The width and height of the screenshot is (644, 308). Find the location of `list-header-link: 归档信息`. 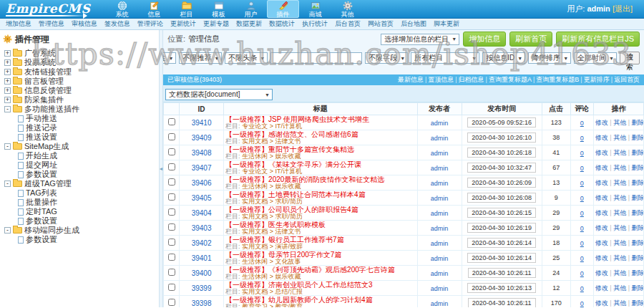

list-header-link: 归档信息 is located at coordinates (472, 80).